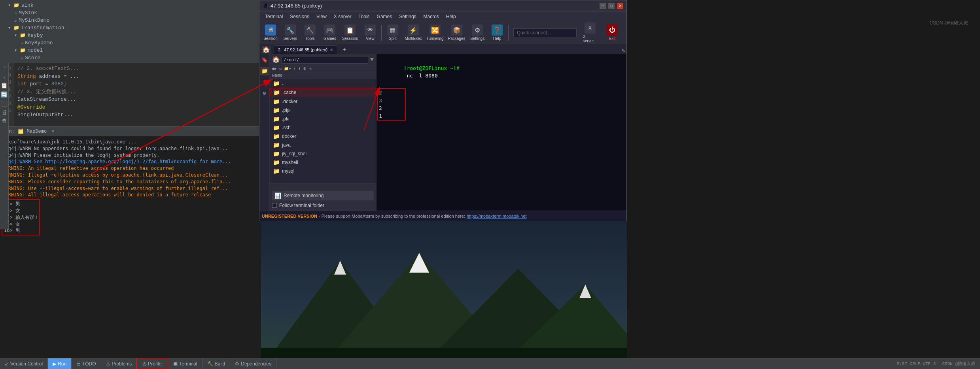 The height and width of the screenshot is (369, 980). What do you see at coordinates (611, 6) in the screenshot?
I see `maximize-button: □` at bounding box center [611, 6].